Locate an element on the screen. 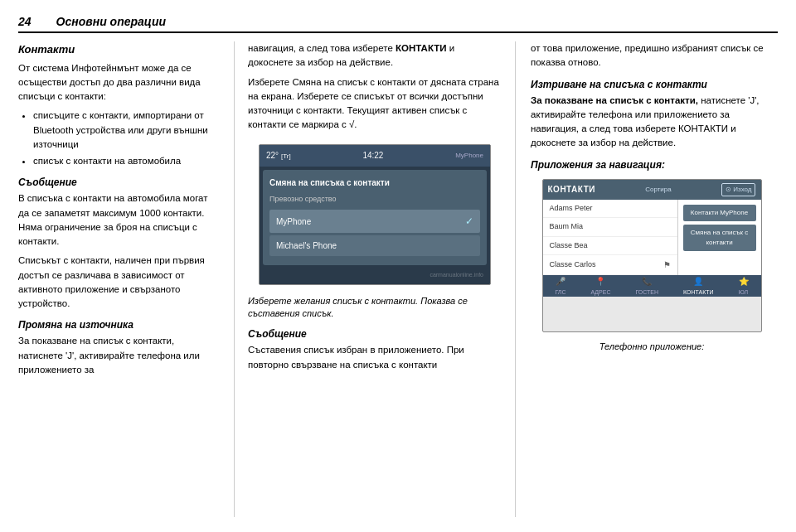  page-header: 24 Основни операции is located at coordinates (398, 24).